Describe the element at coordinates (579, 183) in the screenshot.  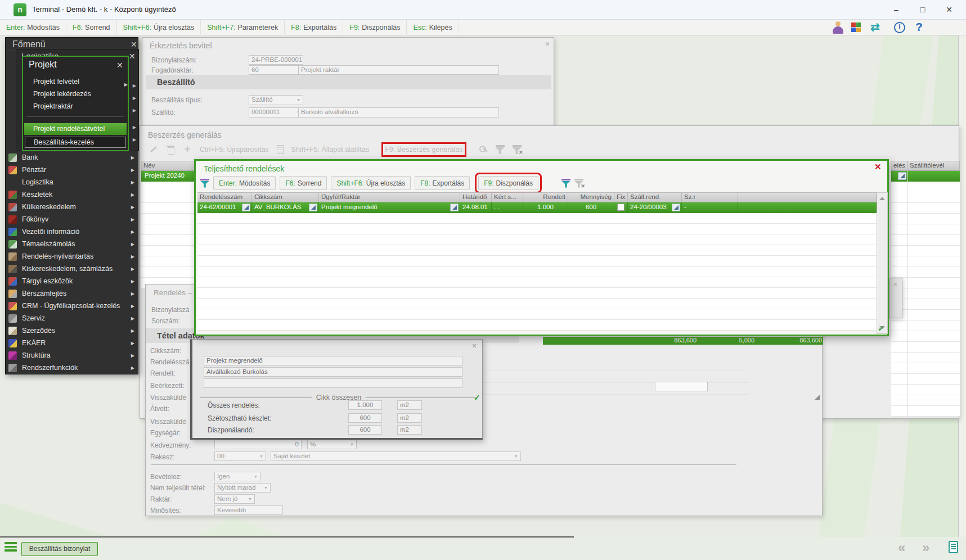
I see `filter-clear-icon: ✕` at that location.